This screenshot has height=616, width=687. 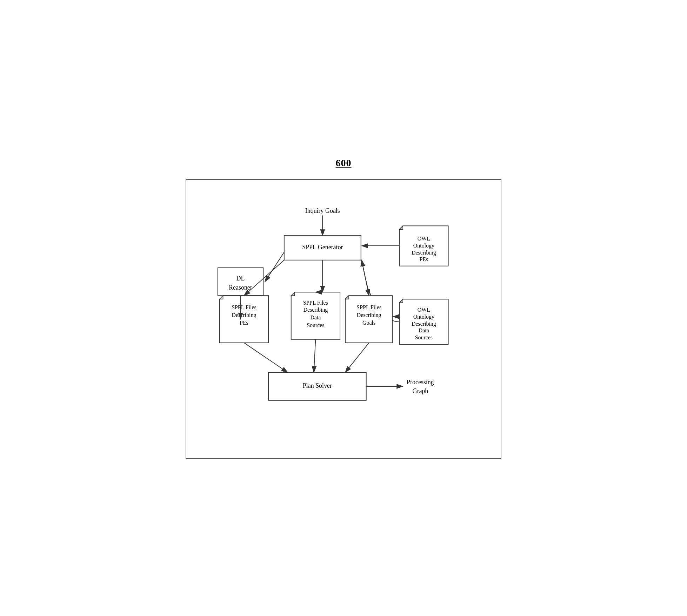 I want to click on sppl-ds-text4: Sources, so click(x=315, y=325).